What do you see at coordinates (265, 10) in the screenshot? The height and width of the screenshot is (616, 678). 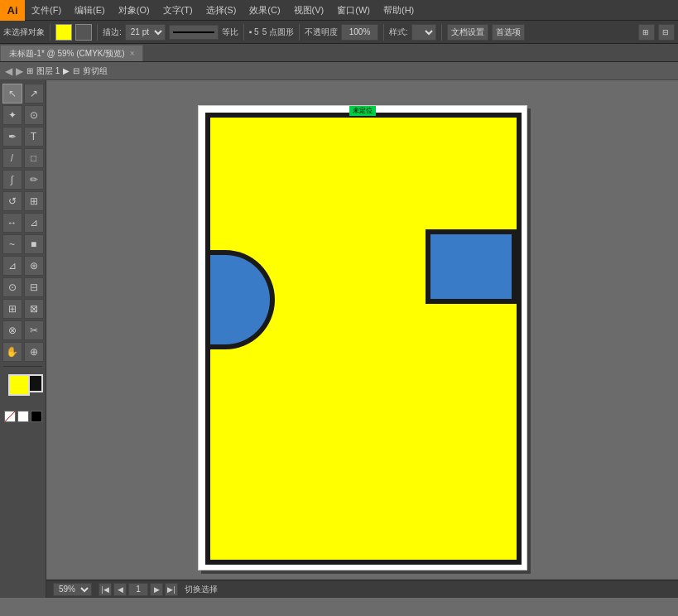 I see `menu-effect: 效果(C)` at bounding box center [265, 10].